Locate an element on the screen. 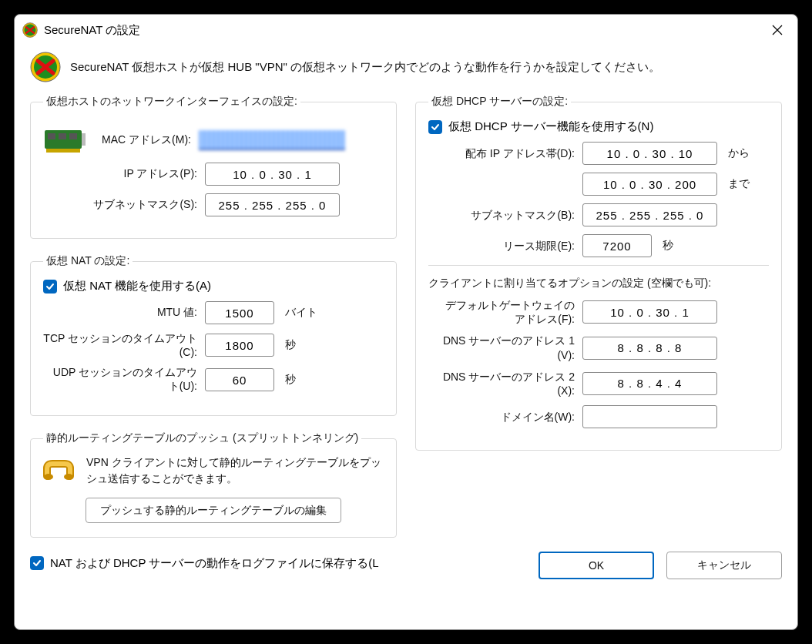  dhcp-enable-checkbox: 仮想 DHCP サーバー機能を使用する(N) is located at coordinates (599, 126).